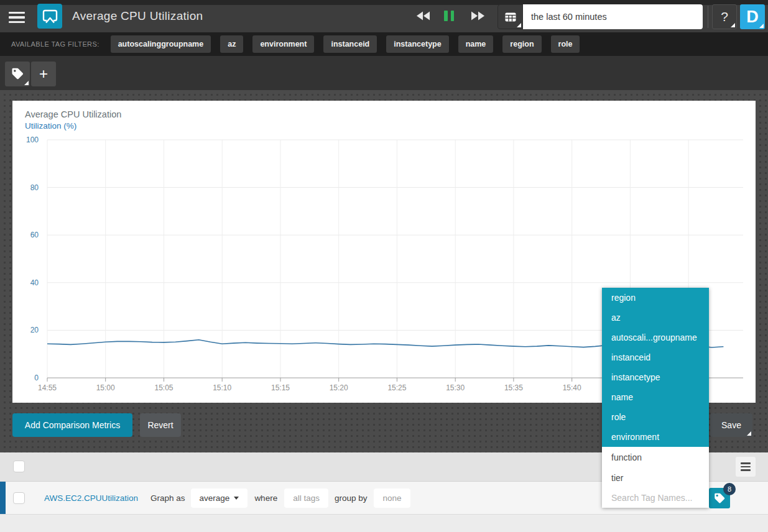  I want to click on timeframe-input, so click(613, 17).